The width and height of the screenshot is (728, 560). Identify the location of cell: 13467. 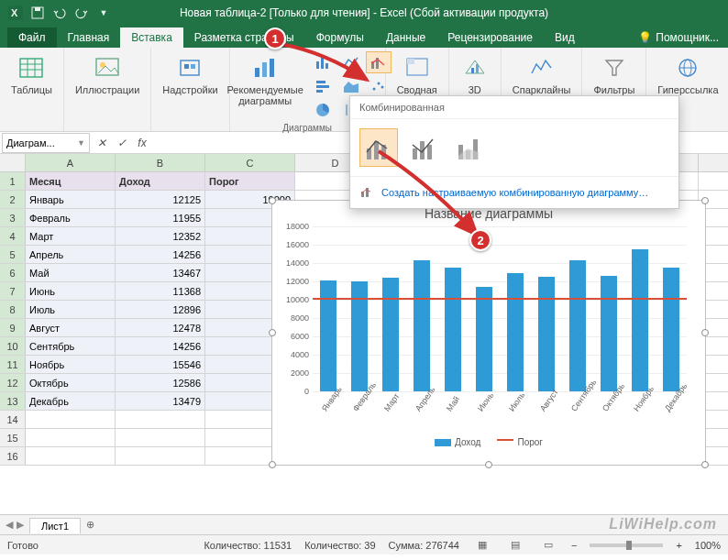
(160, 273).